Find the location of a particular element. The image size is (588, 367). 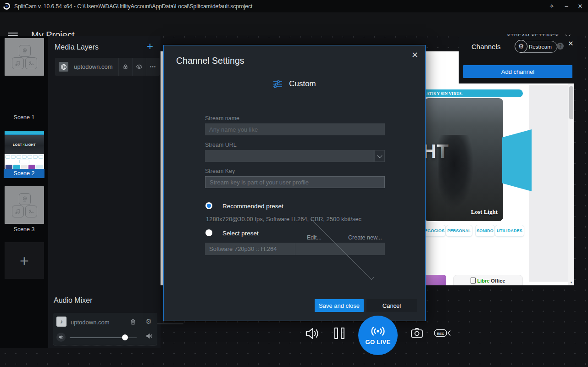

pause-button is located at coordinates (339, 333).